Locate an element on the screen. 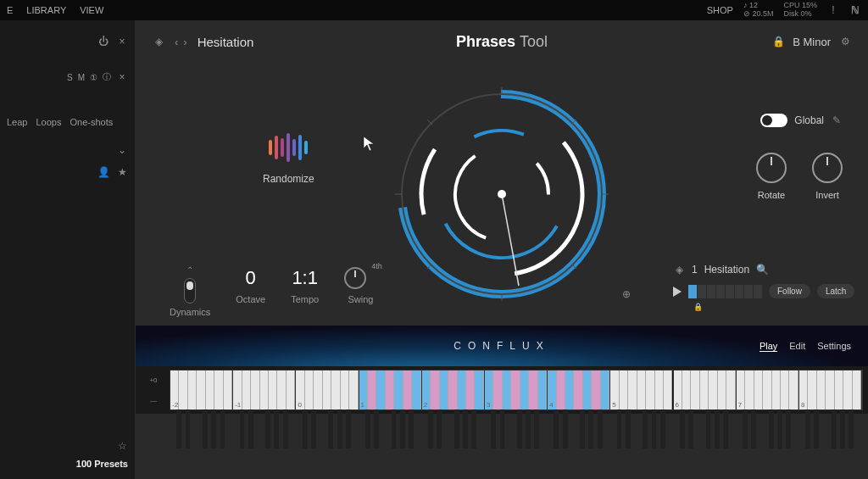 The height and width of the screenshot is (479, 868). warning-icon: ! is located at coordinates (833, 10).